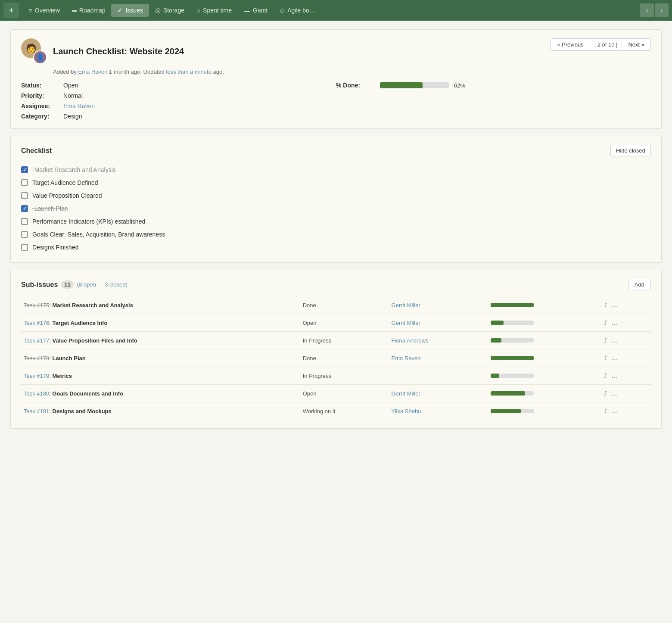 This screenshot has height=623, width=672. Describe the element at coordinates (626, 358) in the screenshot. I see `task-actions-cell: ⤴ …` at that location.